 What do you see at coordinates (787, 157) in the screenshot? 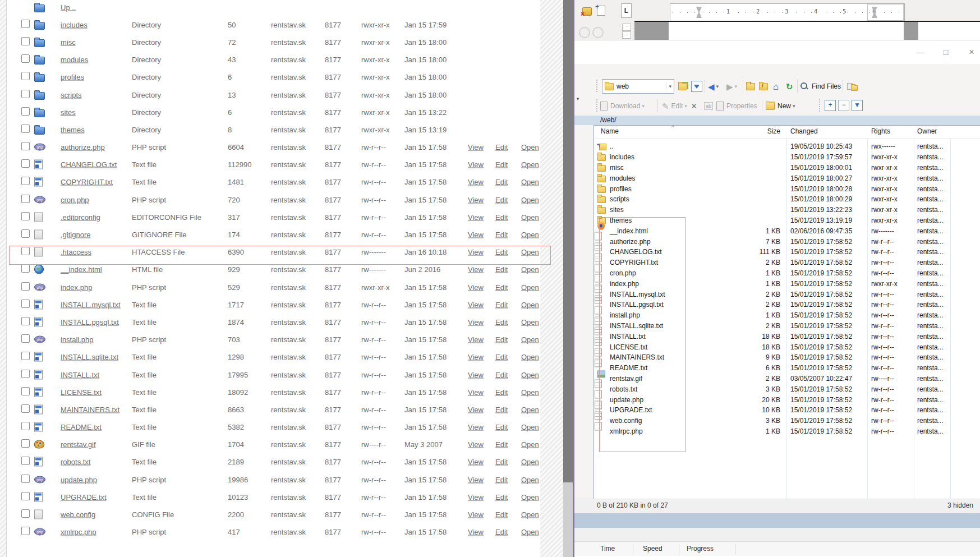
I see `remote-file-row: includes 15/01/2019 17:59:57 rwxr-xr-x r…` at bounding box center [787, 157].